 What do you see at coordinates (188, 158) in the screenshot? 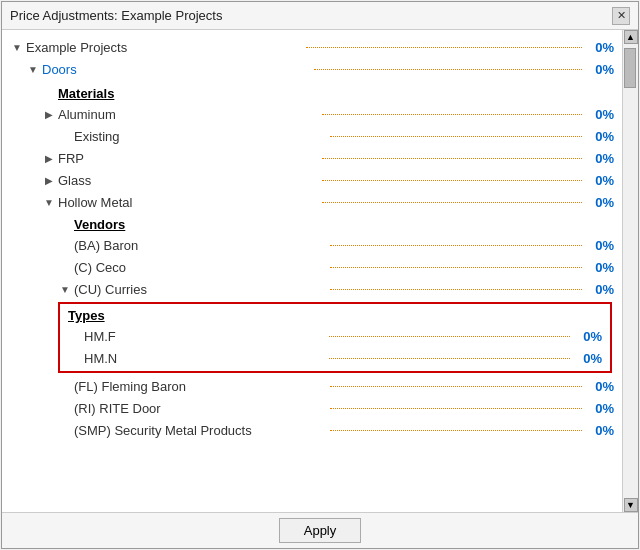
I see `item-label-frp: FRP` at bounding box center [188, 158].